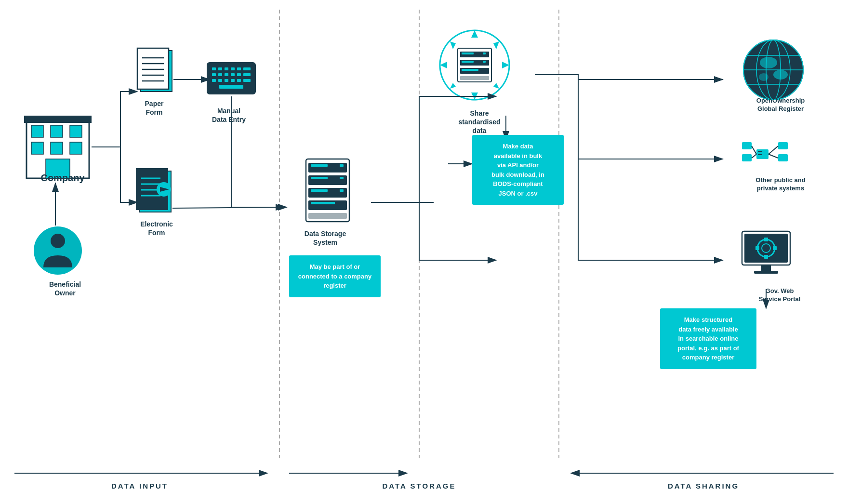 The image size is (848, 504). What do you see at coordinates (781, 104) in the screenshot?
I see `openownership-node: OpenOwnershipGlobal Register` at bounding box center [781, 104].